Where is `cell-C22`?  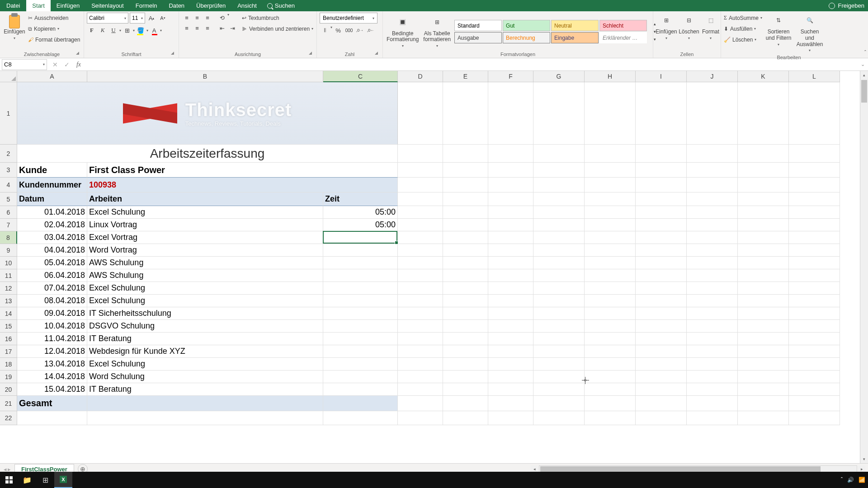
cell-C22 is located at coordinates (361, 418).